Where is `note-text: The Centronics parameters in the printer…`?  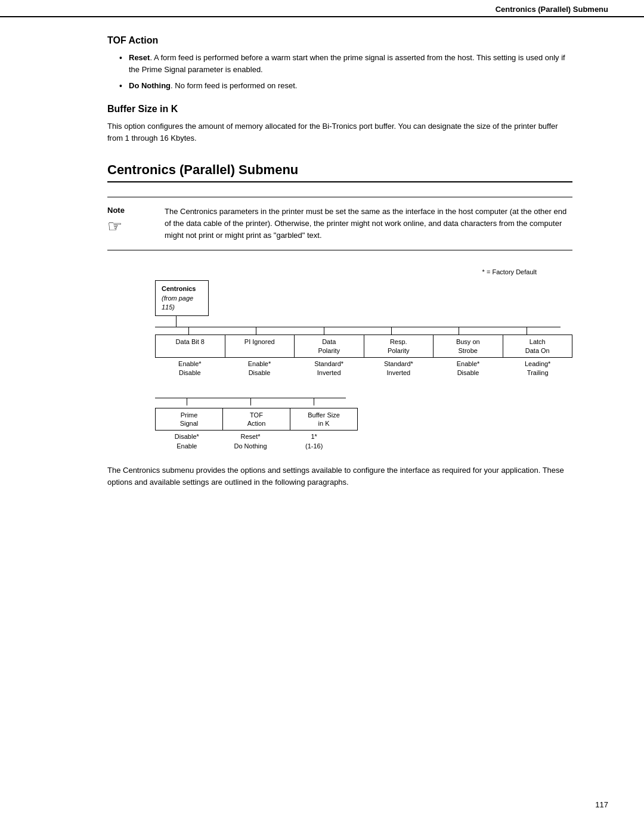 note-text: The Centronics parameters in the printer… is located at coordinates (369, 224).